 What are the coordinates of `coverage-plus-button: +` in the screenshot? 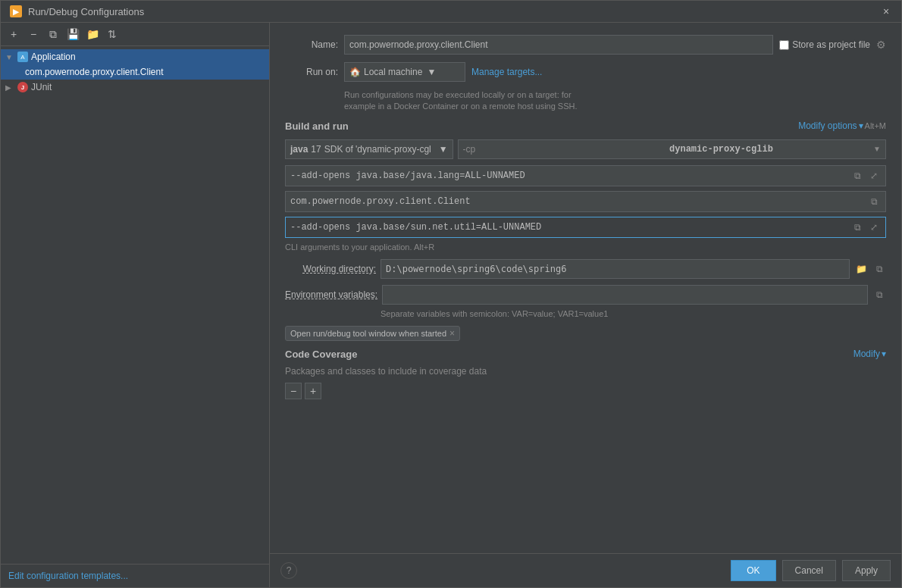 It's located at (313, 391).